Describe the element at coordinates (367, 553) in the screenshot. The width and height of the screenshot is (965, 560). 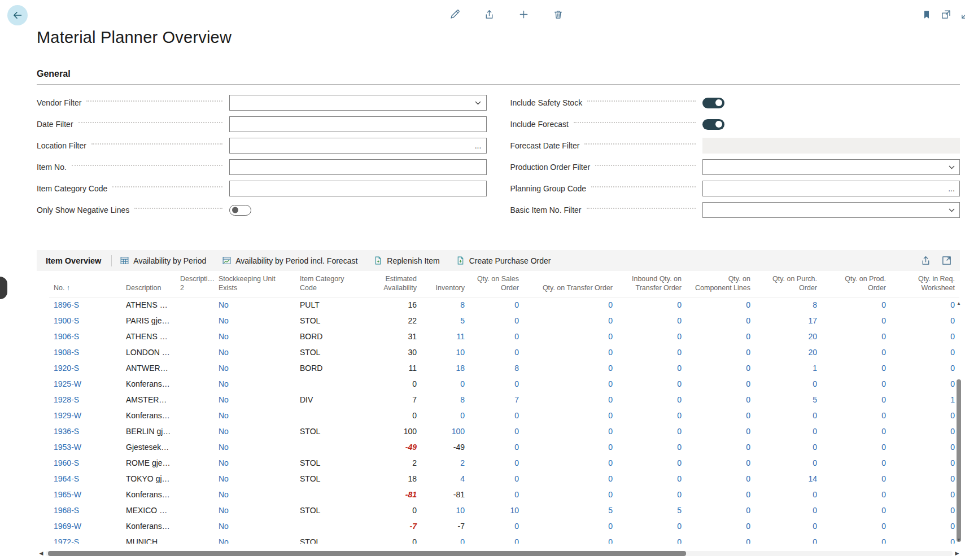
I see `horizontal-scroll-thumb` at that location.